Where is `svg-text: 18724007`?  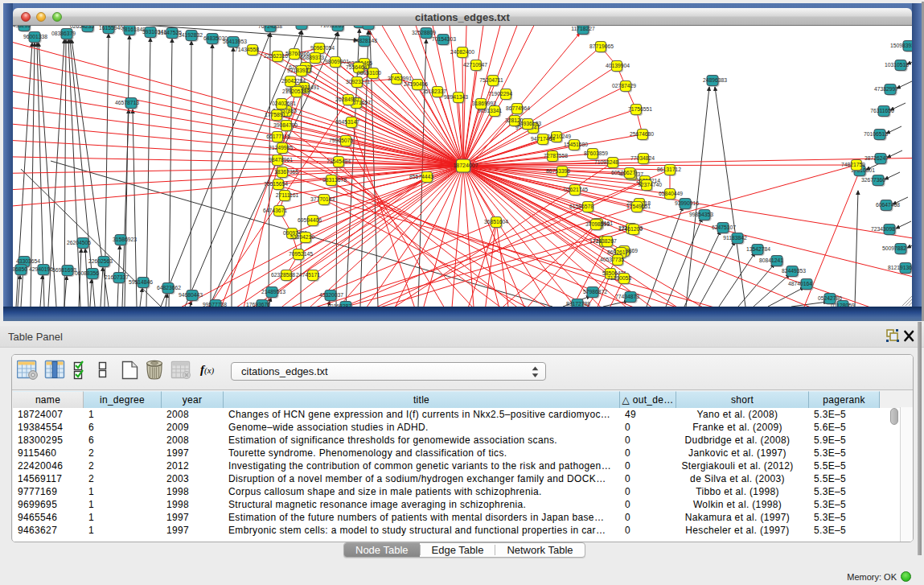 svg-text: 18724007 is located at coordinates (465, 166).